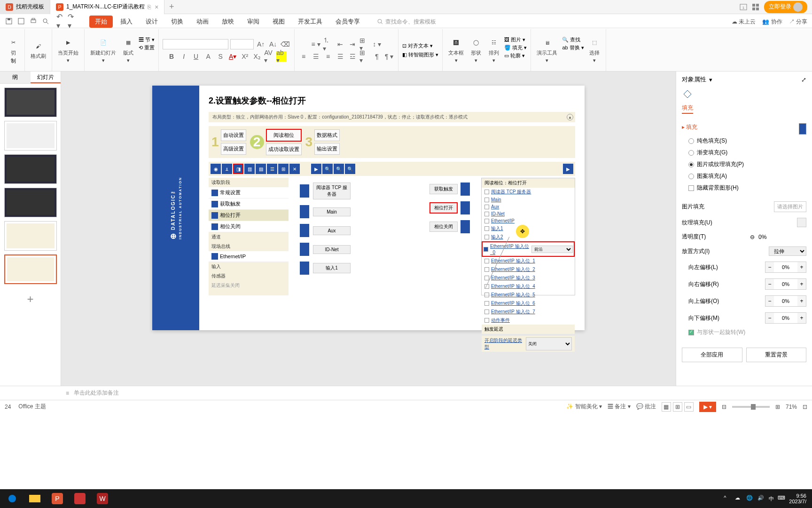 The height and width of the screenshot is (508, 812). What do you see at coordinates (208, 56) in the screenshot?
I see `strike-button: A` at bounding box center [208, 56].